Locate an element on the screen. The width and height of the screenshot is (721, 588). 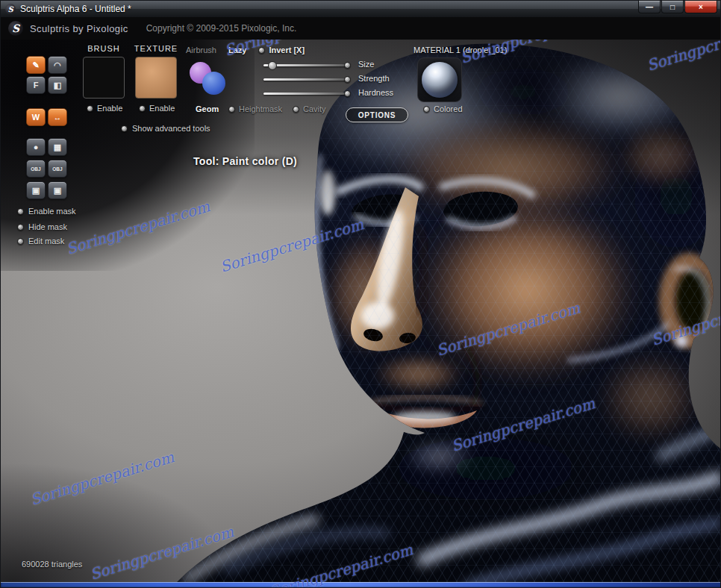
new-sphere-button: ● is located at coordinates (36, 147).